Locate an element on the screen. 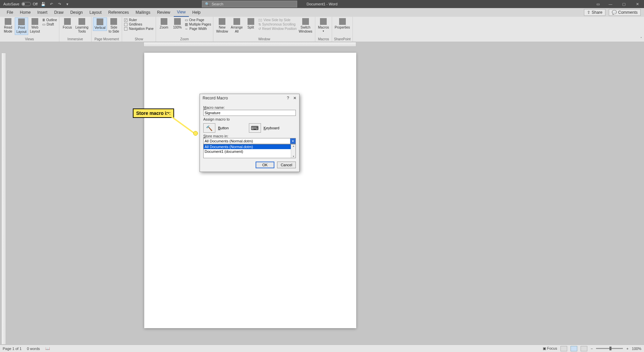 The image size is (644, 352). draft-button: ▭Draft is located at coordinates (50, 24).